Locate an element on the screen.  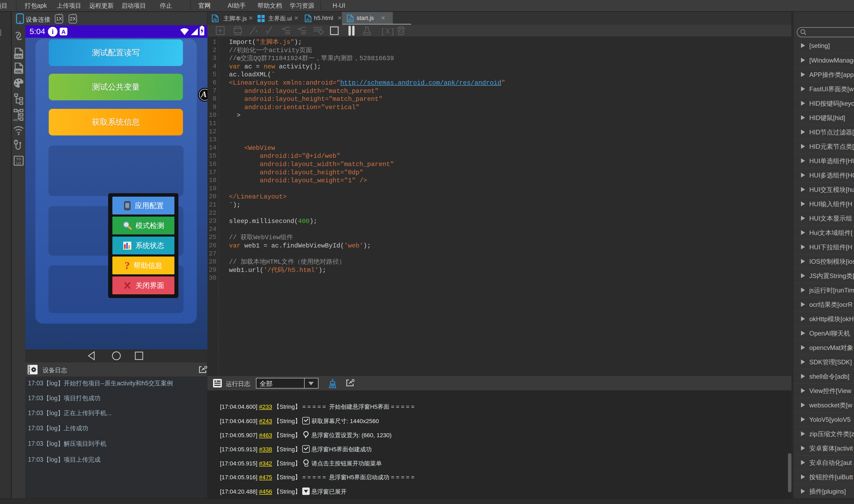
svg-text: LO is located at coordinates (18, 163).